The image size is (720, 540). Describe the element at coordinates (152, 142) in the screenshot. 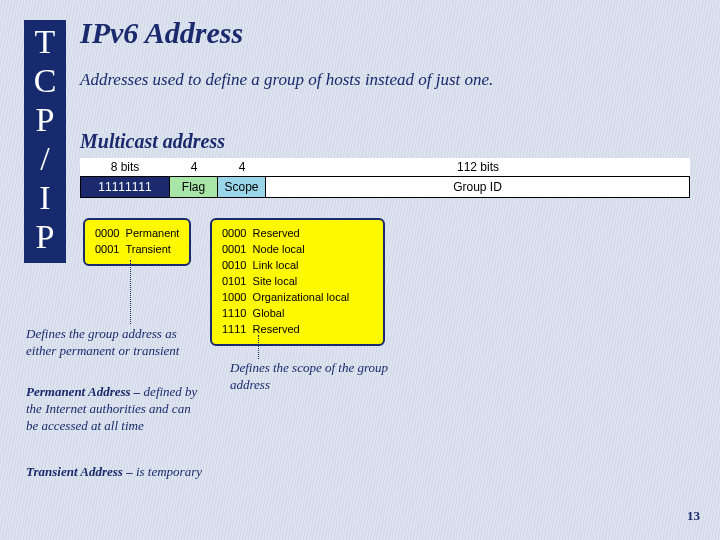

I see `section-heading: Multicast address` at that location.